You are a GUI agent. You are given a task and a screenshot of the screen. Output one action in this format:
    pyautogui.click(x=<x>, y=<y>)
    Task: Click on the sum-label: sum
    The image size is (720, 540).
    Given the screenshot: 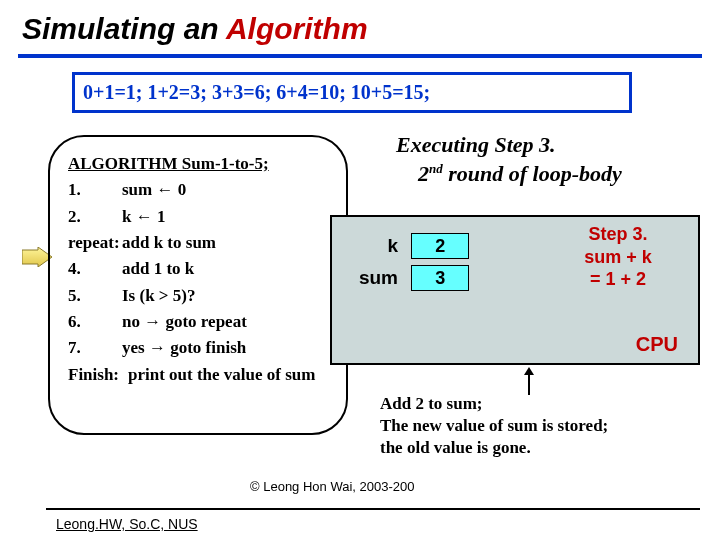 What is the action you would take?
    pyautogui.click(x=373, y=278)
    